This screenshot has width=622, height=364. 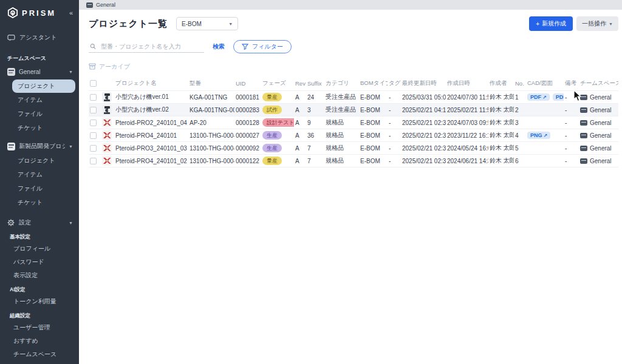 What do you see at coordinates (219, 47) in the screenshot?
I see `search-button: 検索` at bounding box center [219, 47].